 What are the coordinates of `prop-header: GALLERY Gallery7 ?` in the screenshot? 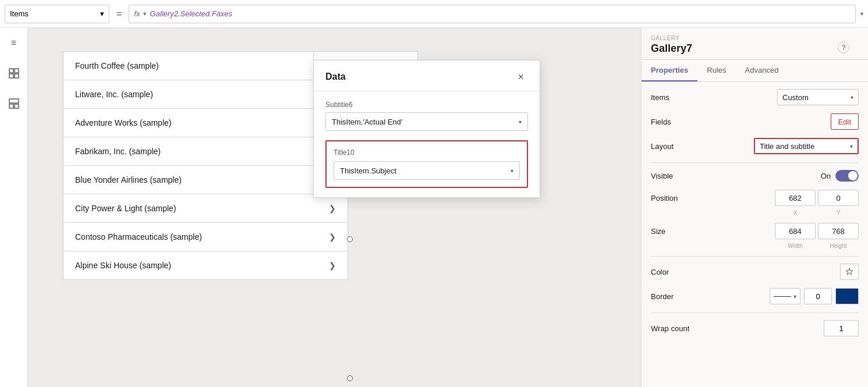 It's located at (754, 44).